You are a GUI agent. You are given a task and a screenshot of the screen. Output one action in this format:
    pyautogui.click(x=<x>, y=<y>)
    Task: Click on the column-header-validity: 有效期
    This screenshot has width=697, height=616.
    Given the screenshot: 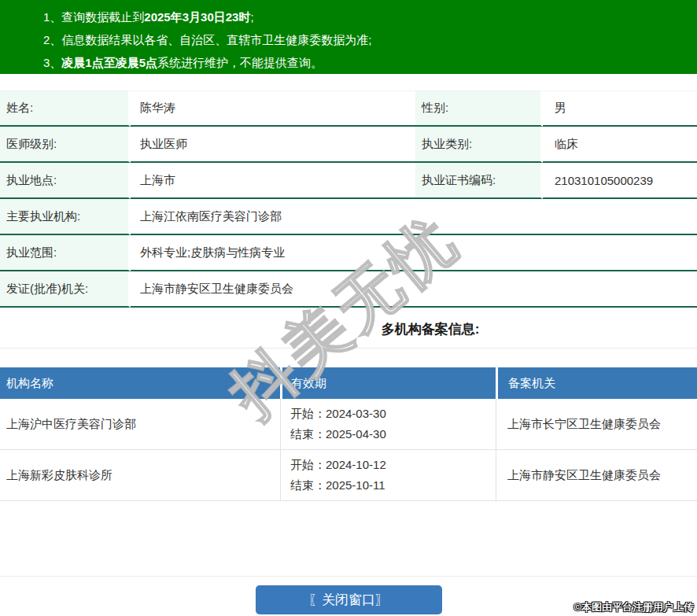 What is the action you would take?
    pyautogui.click(x=388, y=383)
    